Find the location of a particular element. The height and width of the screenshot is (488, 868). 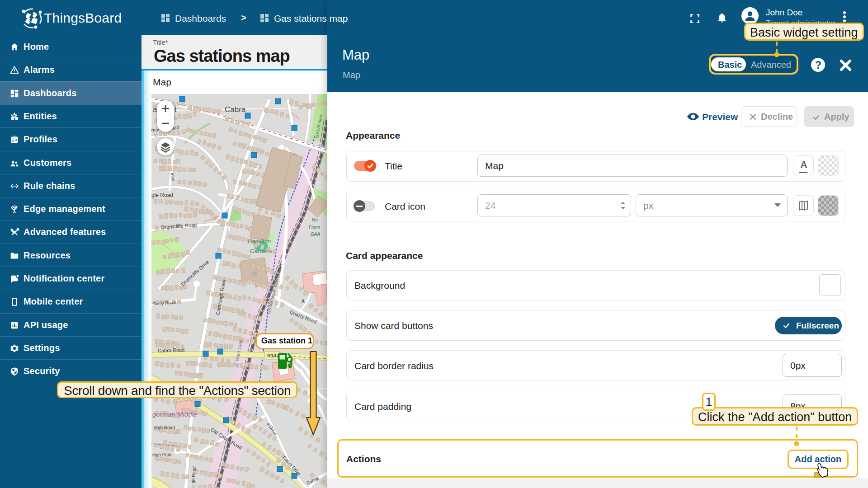

svg-text: A is located at coordinates (303, 301).